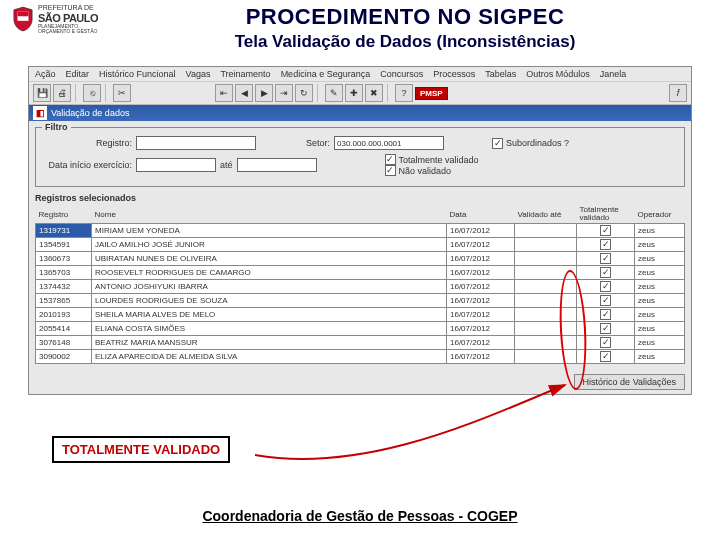  I want to click on table-row: 1360673UBIRATAN NUNES DE OLIVEIRA16/07/2…, so click(360, 259).